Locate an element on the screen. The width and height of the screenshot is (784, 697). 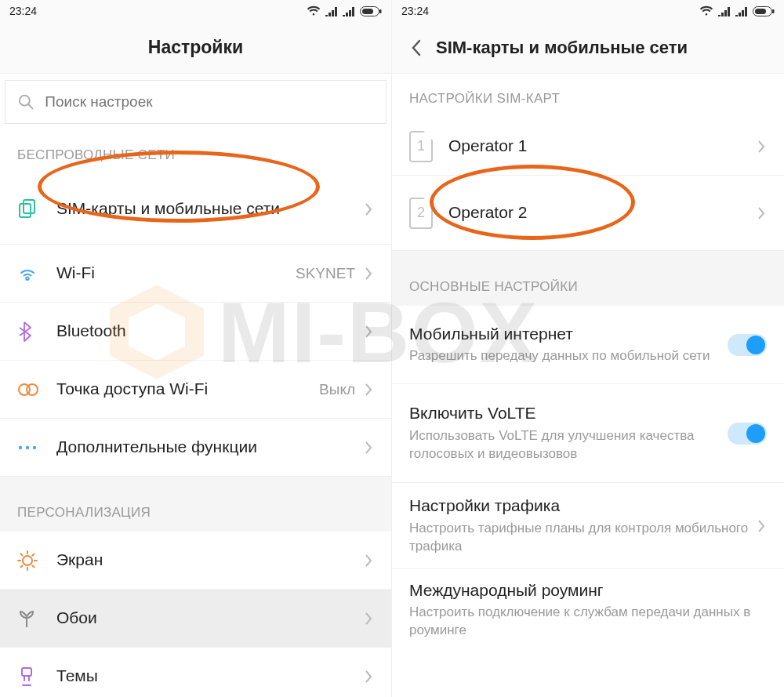
row-label: Дополнительные функции is located at coordinates (210, 447).